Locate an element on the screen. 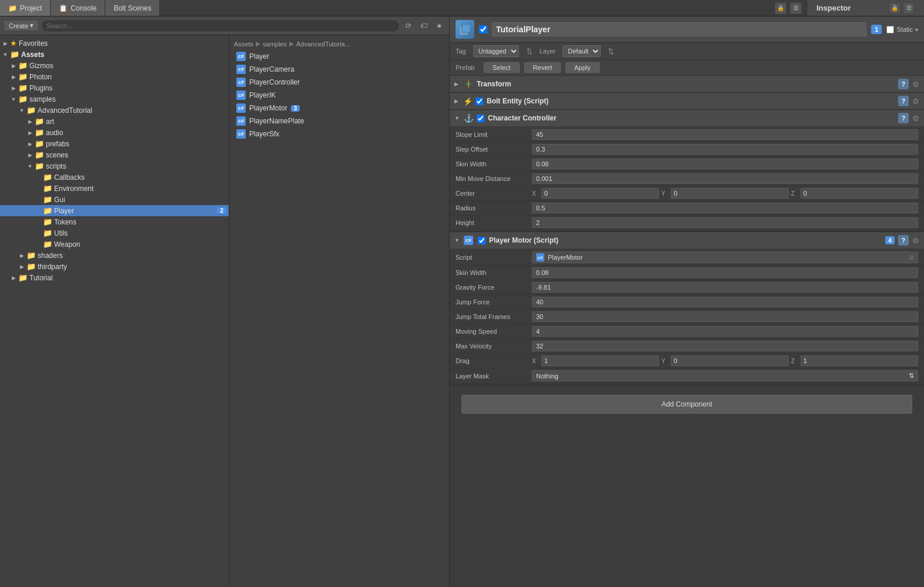 This screenshot has width=924, height=587. refresh-icon: ⟳ is located at coordinates (409, 26).